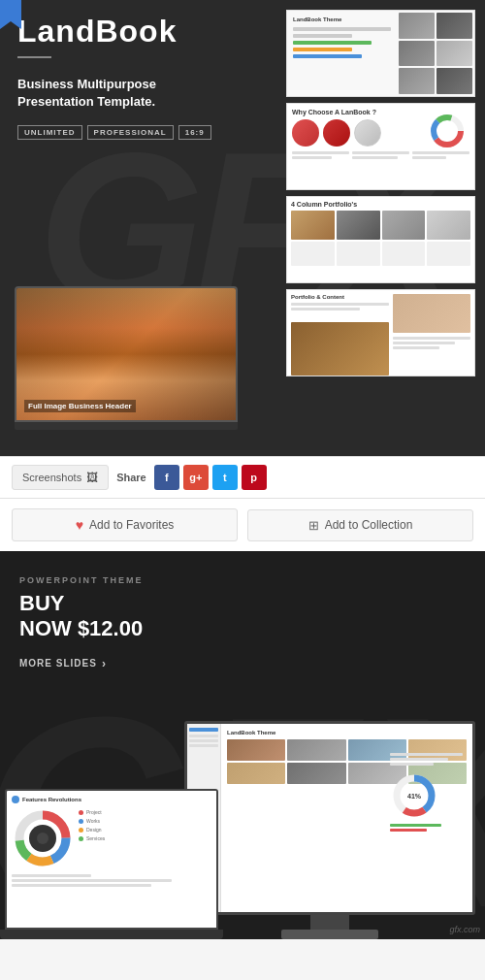  Describe the element at coordinates (93, 821) in the screenshot. I see `legend-text-works: Works` at that location.